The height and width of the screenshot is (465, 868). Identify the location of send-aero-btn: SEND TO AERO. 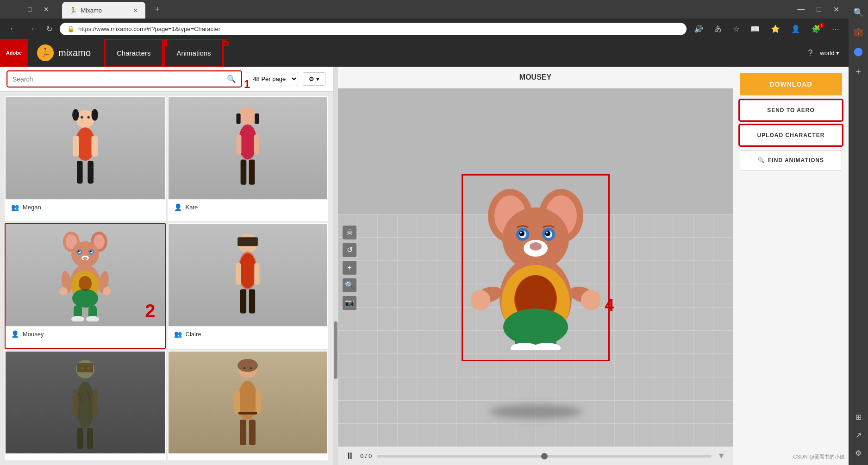
(791, 110).